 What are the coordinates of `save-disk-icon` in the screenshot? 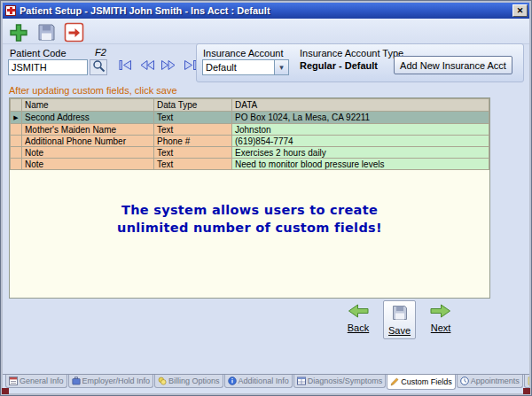 It's located at (400, 314).